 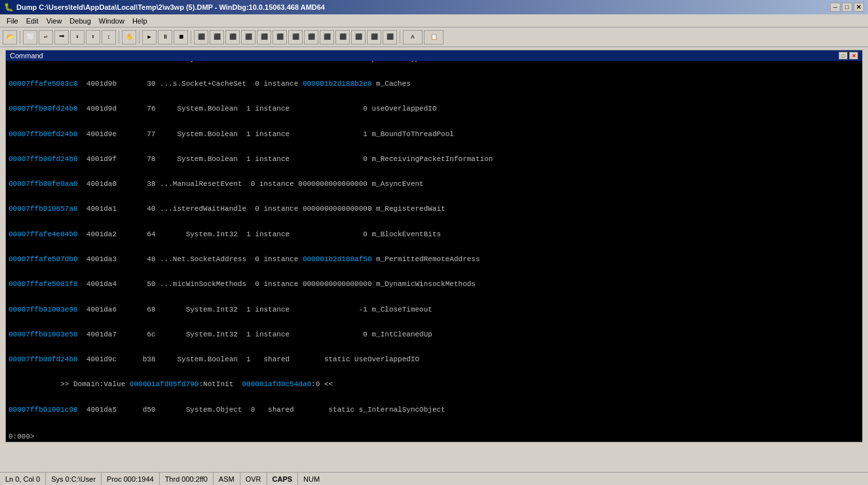 What do you see at coordinates (327, 37) in the screenshot?
I see `toolbar-btn-20: ⬛` at bounding box center [327, 37].